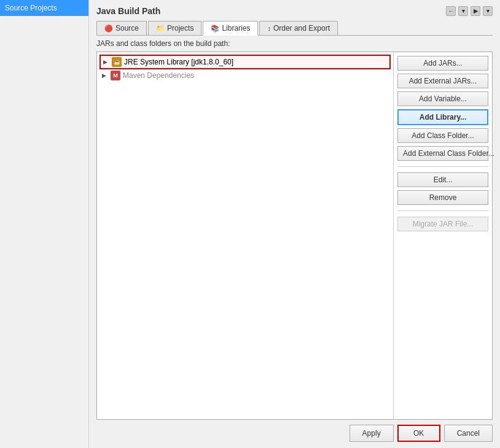 Image resolution: width=500 pixels, height=448 pixels. Describe the element at coordinates (443, 224) in the screenshot. I see `migrate-jar-button: Migrate JAR File...` at that location.